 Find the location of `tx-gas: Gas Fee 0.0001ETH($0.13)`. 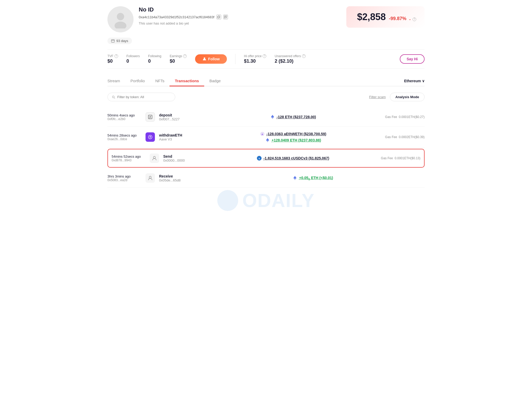

tx-gas: Gas Fee 0.0001ETH($0.13) is located at coordinates (401, 158).